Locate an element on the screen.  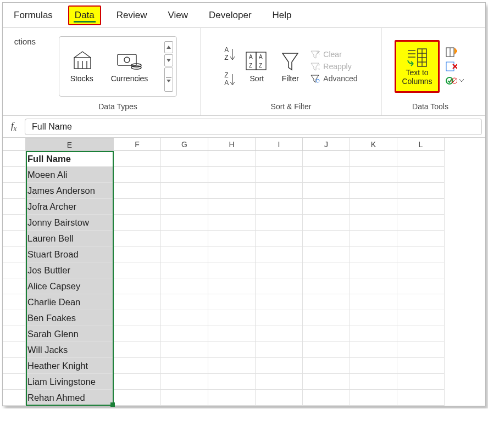
cell: James Anderson is located at coordinates (70, 191).